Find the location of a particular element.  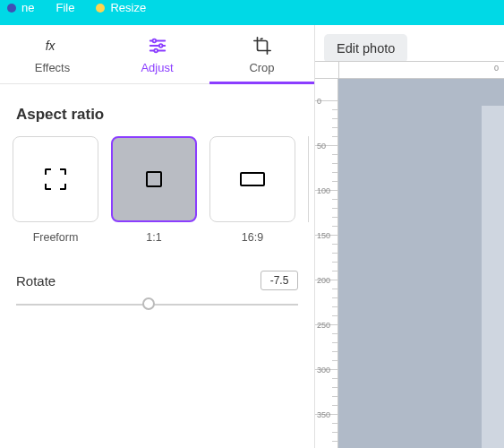

tab-effects: fx Effects is located at coordinates (52, 54).